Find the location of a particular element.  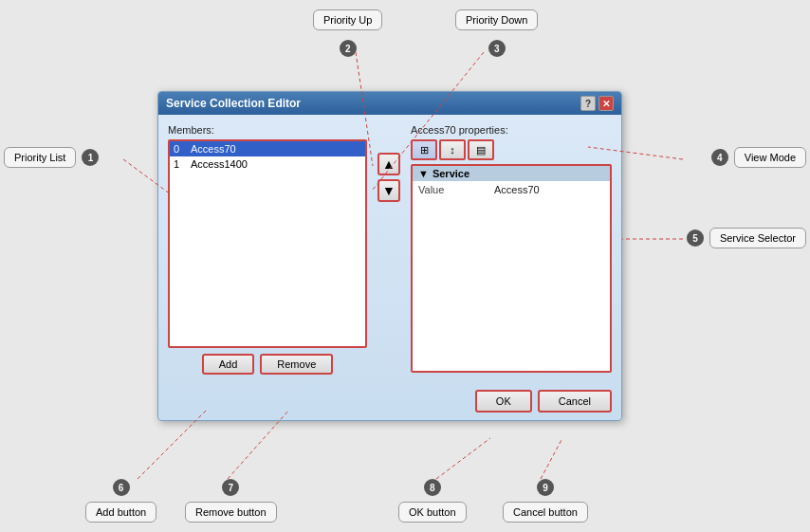

badge-remove-button: 7 is located at coordinates (230, 487).